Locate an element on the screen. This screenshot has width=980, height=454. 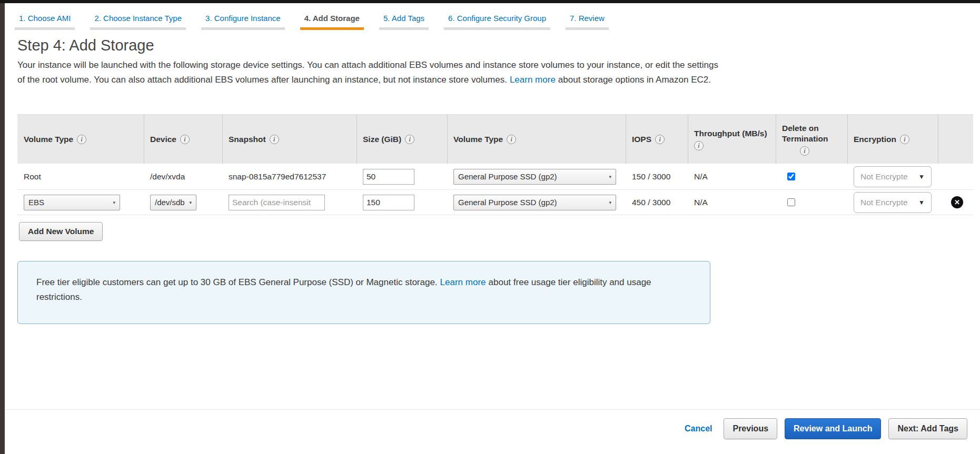
next-add-tags-button: Next: Add Tags is located at coordinates (928, 429).